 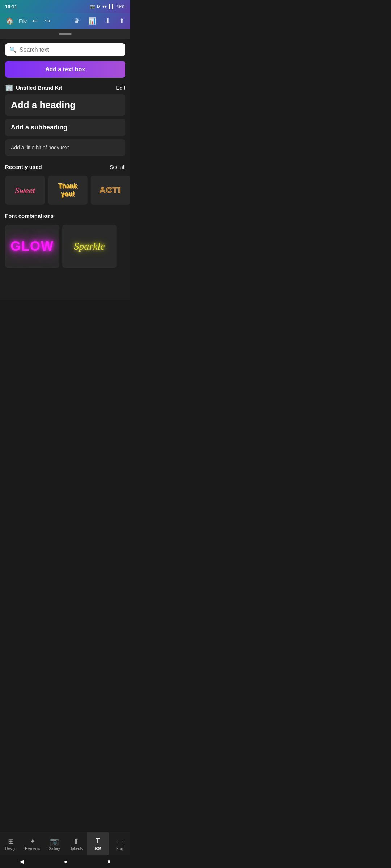 What do you see at coordinates (108, 7) in the screenshot?
I see `status-icons: 📷 M ▾▾ ▌▌ 48%` at bounding box center [108, 7].